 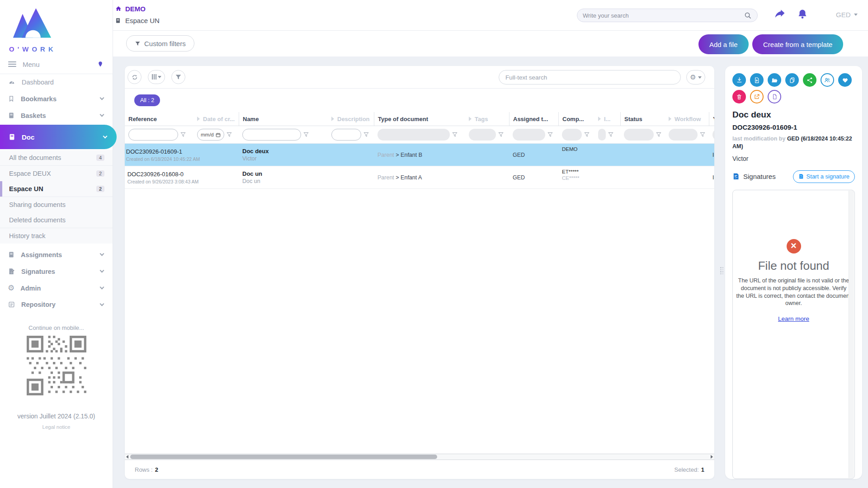 What do you see at coordinates (420, 155) in the screenshot?
I see `table-row: w DOC230926-01609-1 Created on 6/18/2024…` at bounding box center [420, 155].